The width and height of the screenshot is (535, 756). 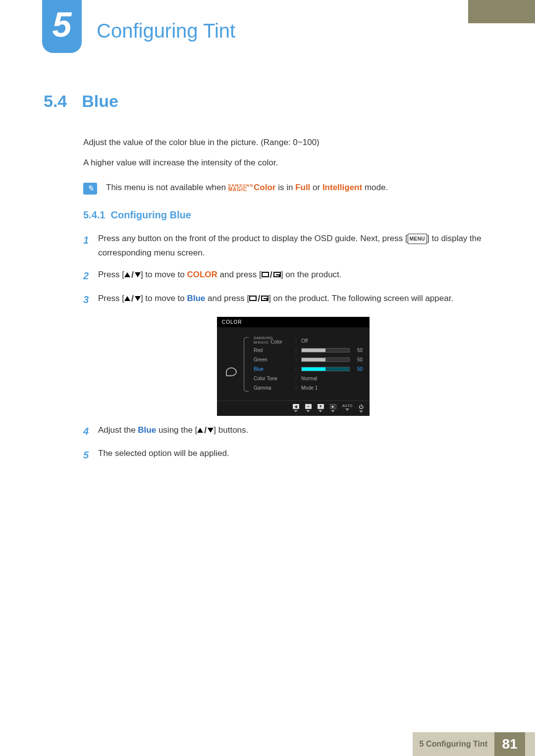 What do you see at coordinates (166, 31) in the screenshot?
I see `chapter-title: Configuring Tint` at bounding box center [166, 31].